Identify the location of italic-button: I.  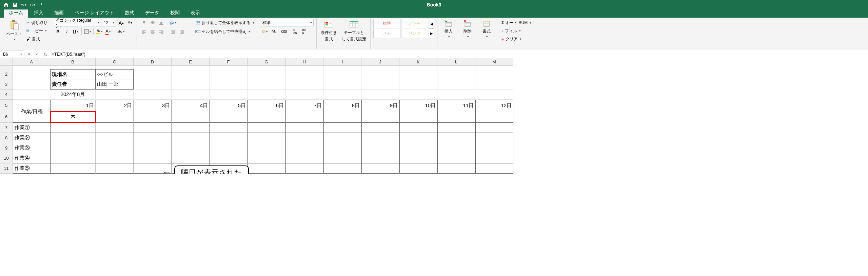
(67, 32).